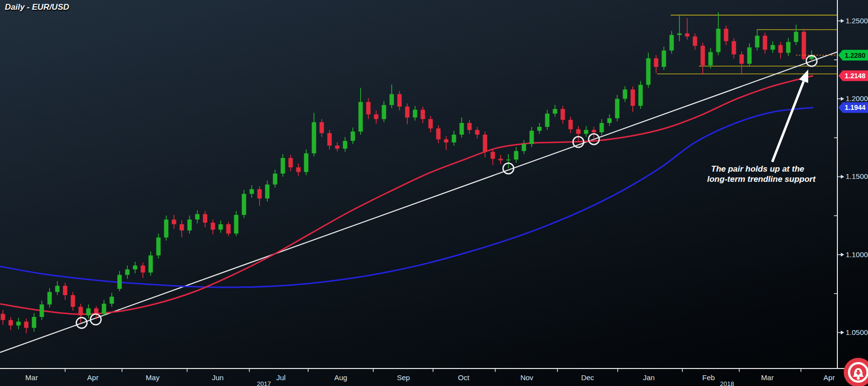 Image resolution: width=868 pixels, height=386 pixels. What do you see at coordinates (264, 383) in the screenshot?
I see `year-label: 2017` at bounding box center [264, 383].